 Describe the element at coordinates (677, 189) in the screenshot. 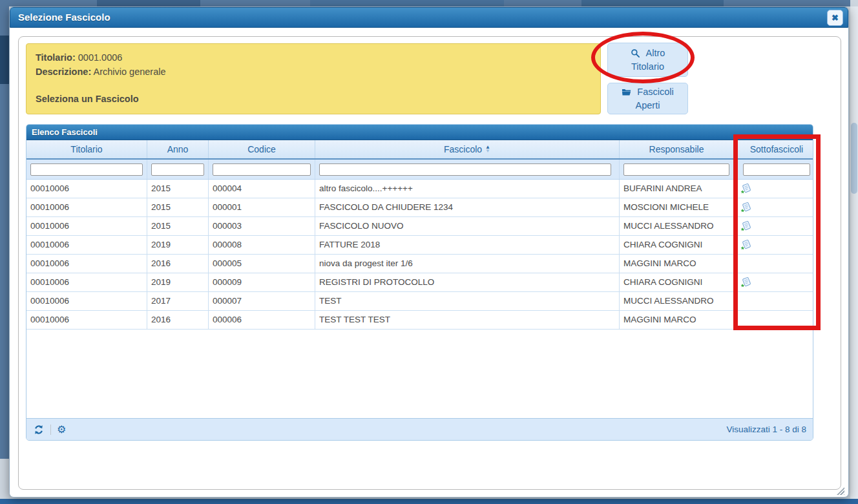

I see `cell-responsabile: BUFARINI ANDREA` at that location.